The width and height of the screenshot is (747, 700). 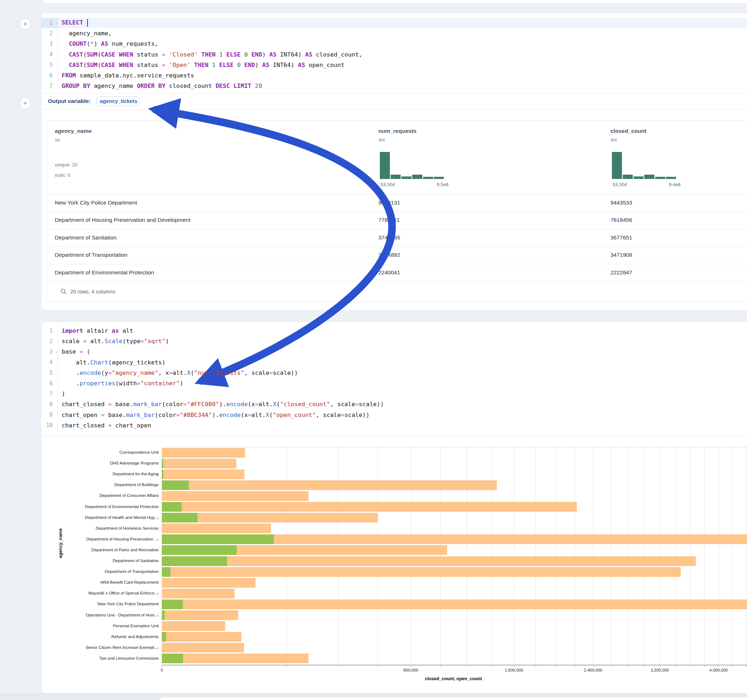 I want to click on python-line: 6 .properties(width="container"), so click(x=394, y=383).